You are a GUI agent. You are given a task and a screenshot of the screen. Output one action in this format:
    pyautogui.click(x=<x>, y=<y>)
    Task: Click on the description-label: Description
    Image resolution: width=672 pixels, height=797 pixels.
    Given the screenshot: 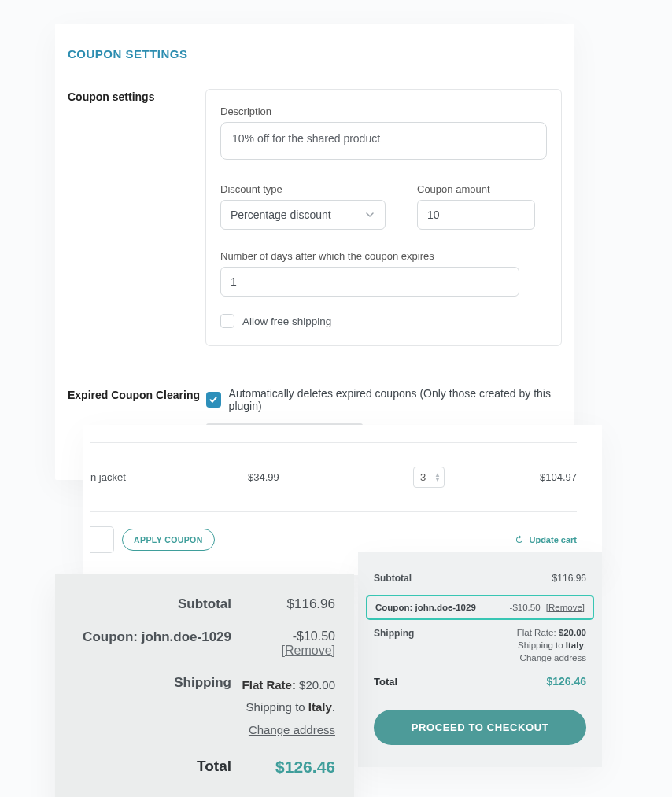 What is the action you would take?
    pyautogui.click(x=384, y=112)
    